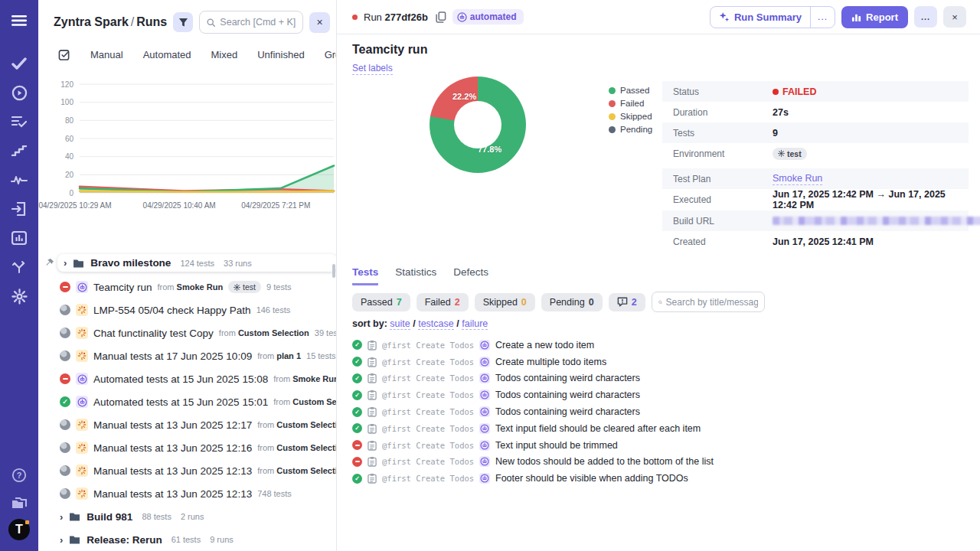  Describe the element at coordinates (188, 379) in the screenshot. I see `run-row: Automated tests at 15 Jun 2025 15:08 fro…` at that location.